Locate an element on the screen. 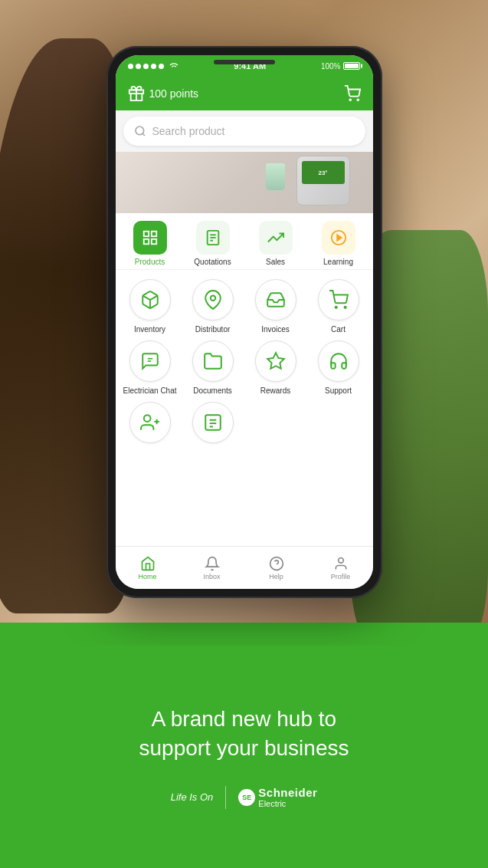  nav-help: Help is located at coordinates (277, 567).